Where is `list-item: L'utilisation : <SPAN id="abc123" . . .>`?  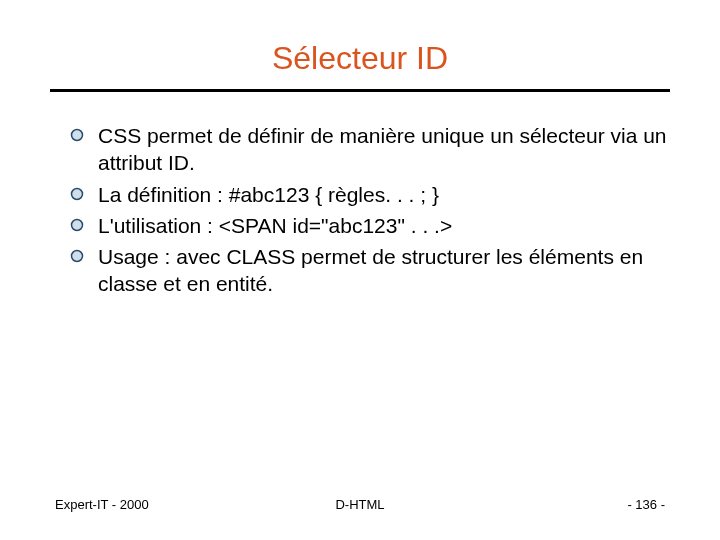 list-item: L'utilisation : <SPAN id="abc123" . . .> is located at coordinates (370, 226).